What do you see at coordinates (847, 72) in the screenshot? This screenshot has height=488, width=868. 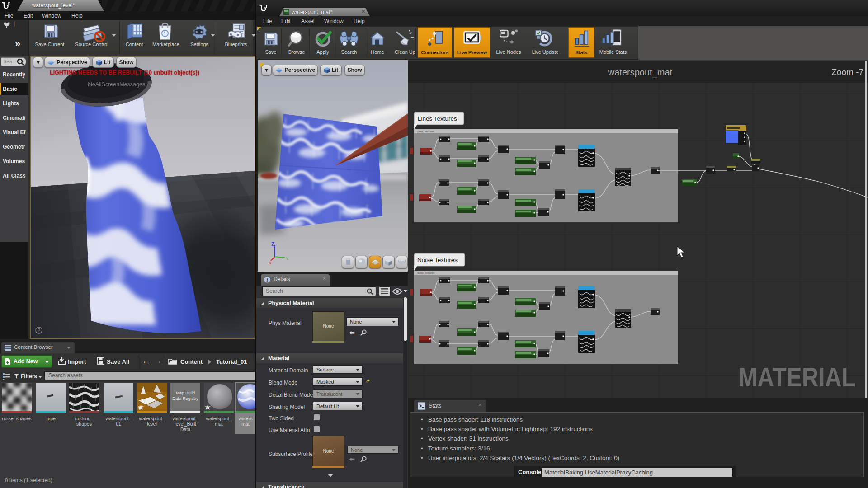 I see `svg-text: Zoom -7` at bounding box center [847, 72].